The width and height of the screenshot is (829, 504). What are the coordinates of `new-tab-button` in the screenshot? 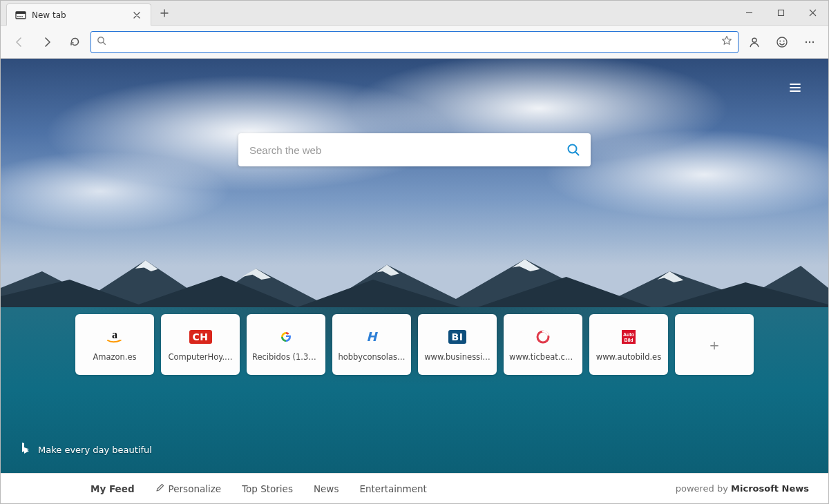 It's located at (164, 13).